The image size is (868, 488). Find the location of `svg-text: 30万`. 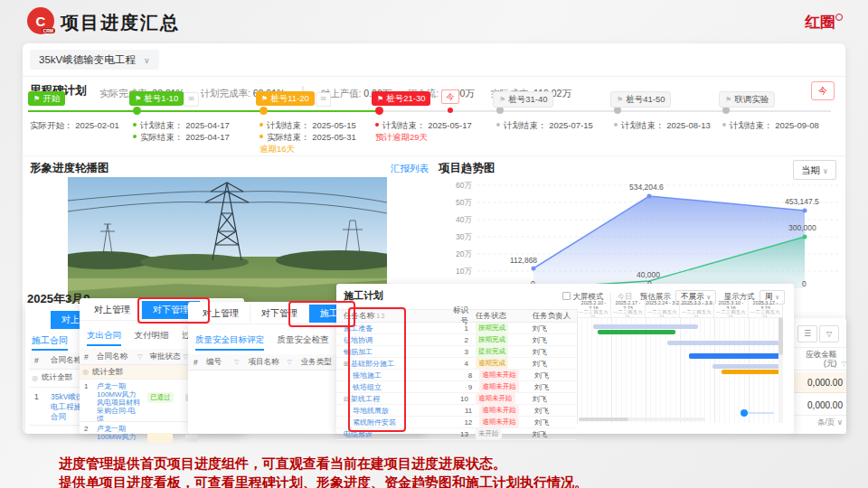

svg-text: 30万 is located at coordinates (464, 237).